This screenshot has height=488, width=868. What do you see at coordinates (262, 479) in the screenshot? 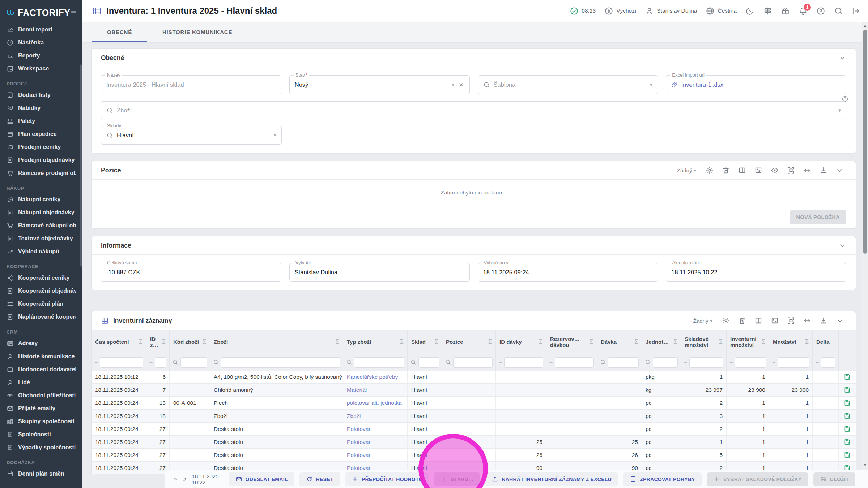
I see `odeslat-email-button: ODESLAT EMAIL` at bounding box center [262, 479].